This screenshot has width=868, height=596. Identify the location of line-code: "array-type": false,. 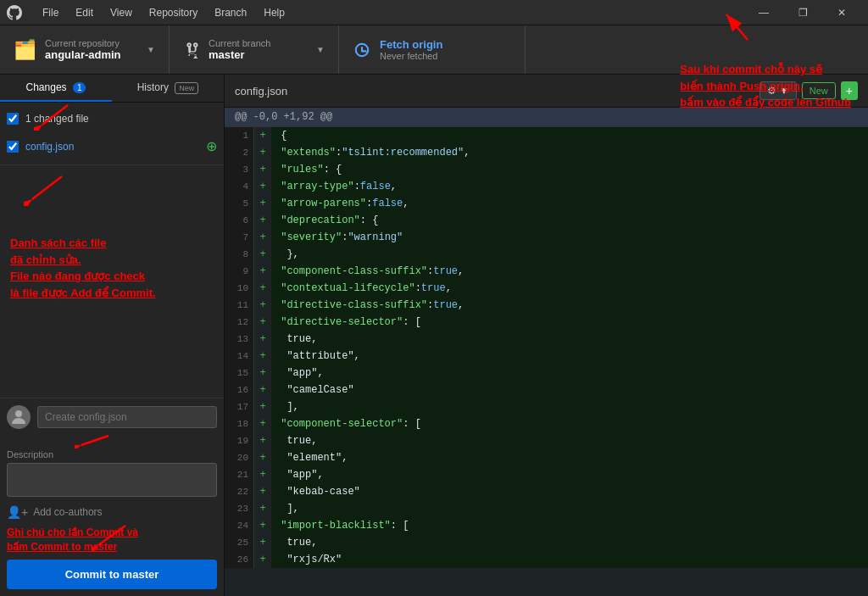
(570, 187).